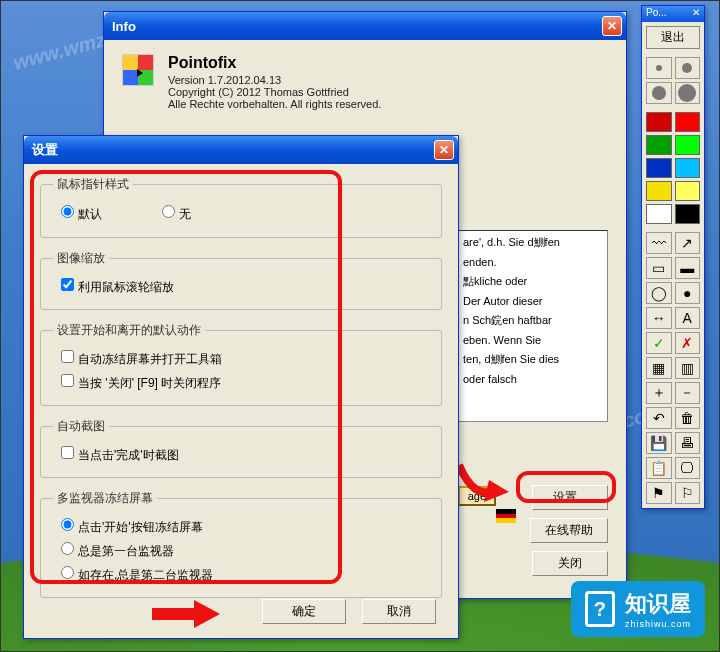  I want to click on radio-monitor-second: 如存在,总是第二台监视器, so click(137, 575).